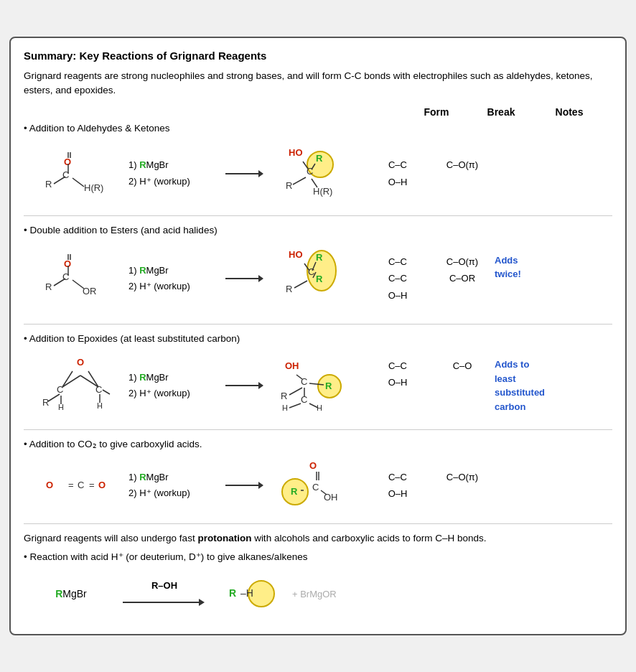  Describe the element at coordinates (312, 279) in the screenshot. I see `reaction2-product: HO C R R R` at that location.